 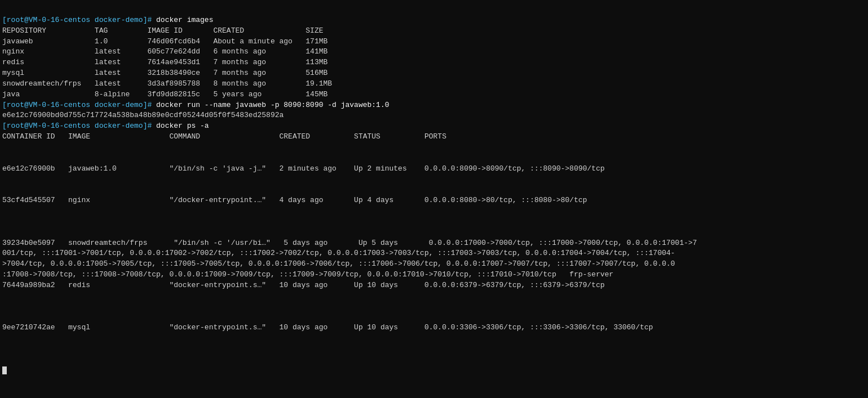 I want to click on terminal-line-24: :17008->7008/tcp, :::17008->7008/tcp, 0.…, so click(x=434, y=275).